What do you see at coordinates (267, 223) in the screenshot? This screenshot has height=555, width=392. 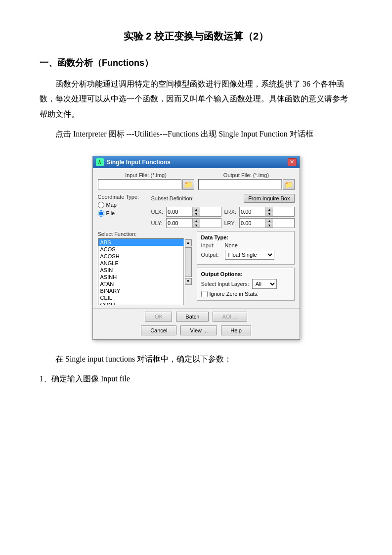 I see `lry-input: ▲ ▼` at bounding box center [267, 223].